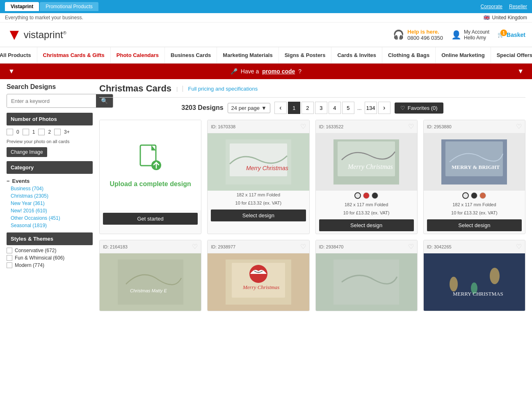 This screenshot has width=532, height=394. Describe the element at coordinates (366, 196) in the screenshot. I see `color-option-red` at that location.